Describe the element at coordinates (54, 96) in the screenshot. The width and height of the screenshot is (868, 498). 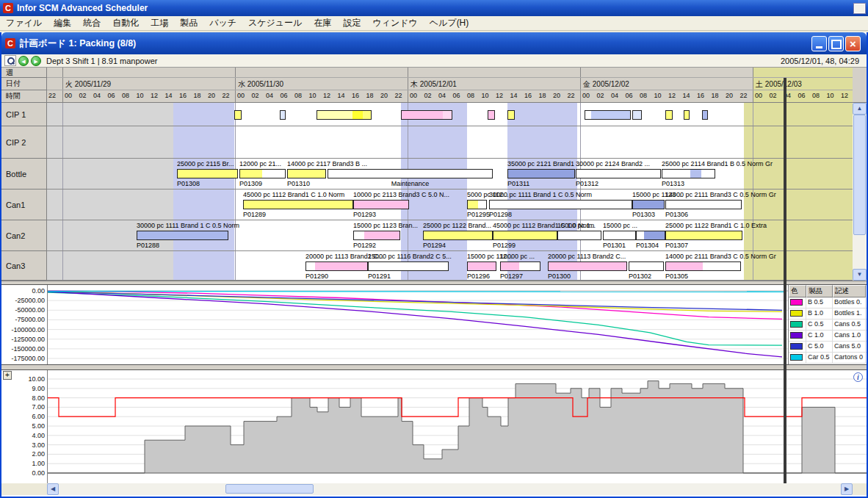
I see `time-cell-0: 22` at that location.